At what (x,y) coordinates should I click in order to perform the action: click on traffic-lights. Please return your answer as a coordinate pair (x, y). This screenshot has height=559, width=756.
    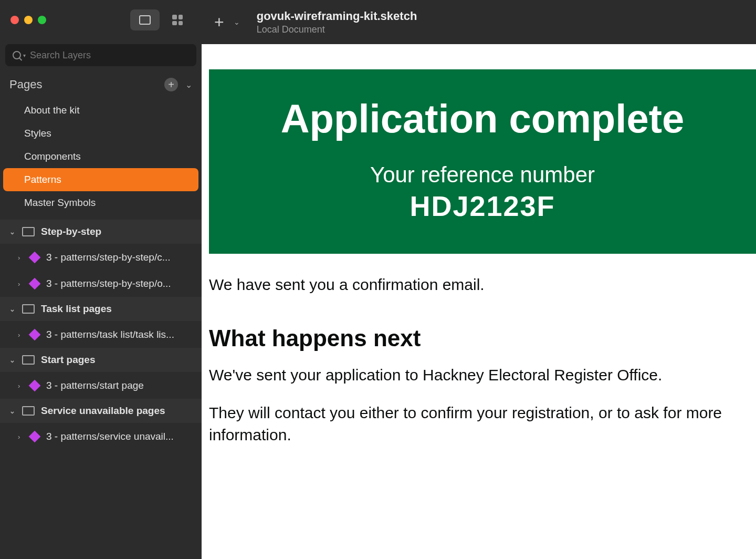
    Looking at the image, I should click on (28, 20).